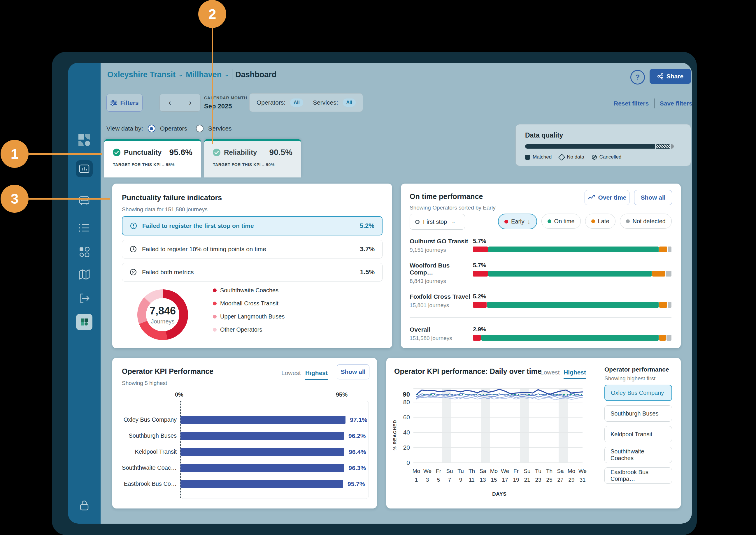 The height and width of the screenshot is (535, 756). What do you see at coordinates (550, 372) in the screenshot?
I see `daily-lowest-toggle: Lowest` at bounding box center [550, 372].